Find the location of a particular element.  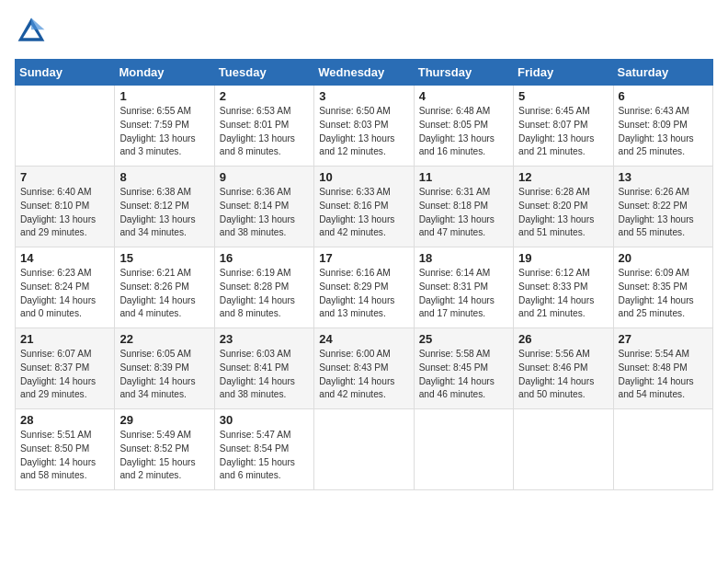

header-cell-tuesday: Tuesday is located at coordinates (264, 73).